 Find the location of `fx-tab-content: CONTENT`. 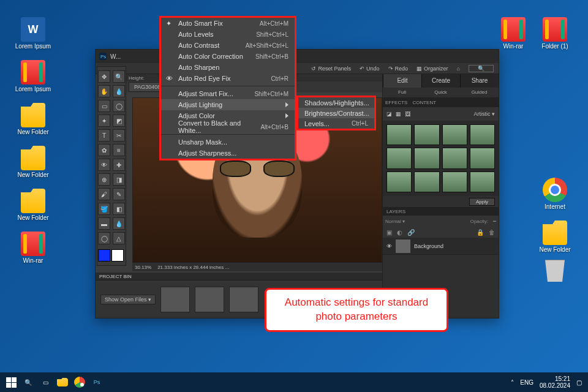

fx-tab-content: CONTENT is located at coordinates (424, 103).